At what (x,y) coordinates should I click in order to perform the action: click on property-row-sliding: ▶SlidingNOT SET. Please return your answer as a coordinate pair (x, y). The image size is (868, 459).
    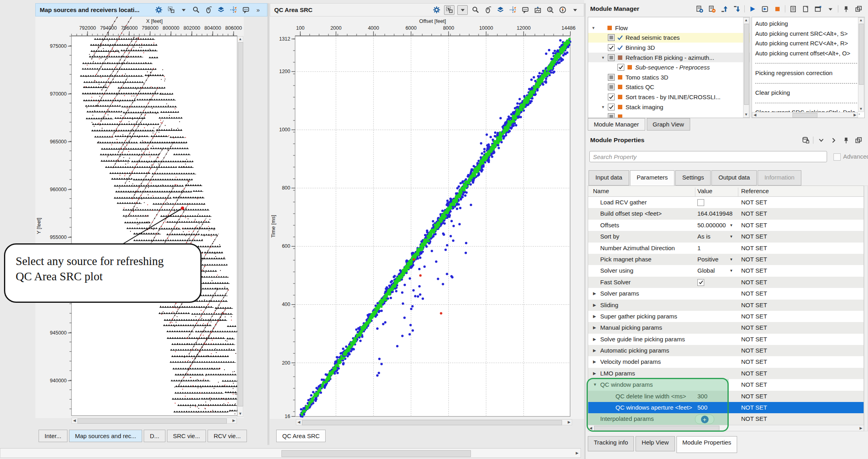
    Looking at the image, I should click on (726, 305).